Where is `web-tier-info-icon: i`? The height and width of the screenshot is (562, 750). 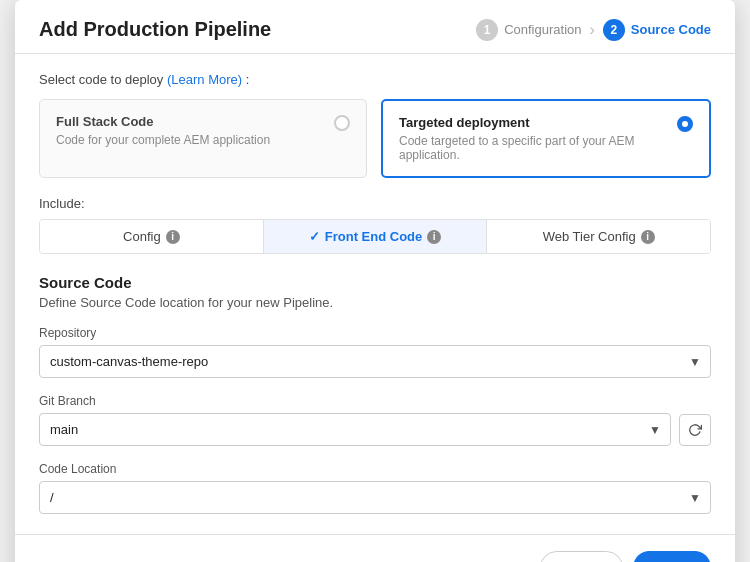 web-tier-info-icon: i is located at coordinates (648, 237).